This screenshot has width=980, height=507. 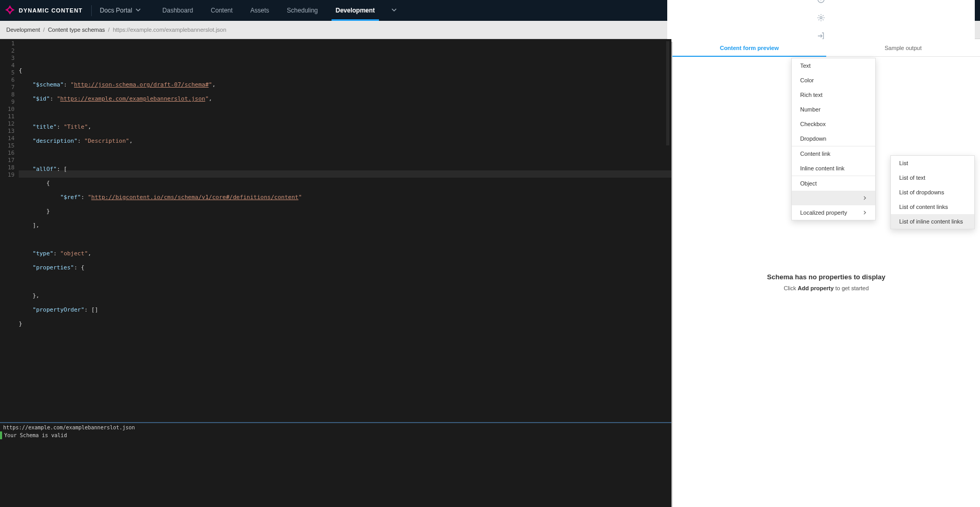 I want to click on editor-valid-status: Your Schema is valid, so click(x=336, y=436).